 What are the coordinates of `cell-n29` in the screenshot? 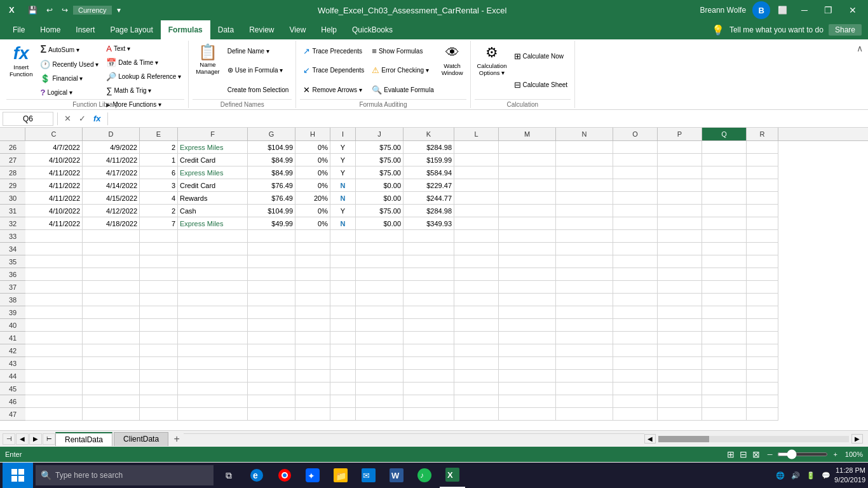 It's located at (585, 186).